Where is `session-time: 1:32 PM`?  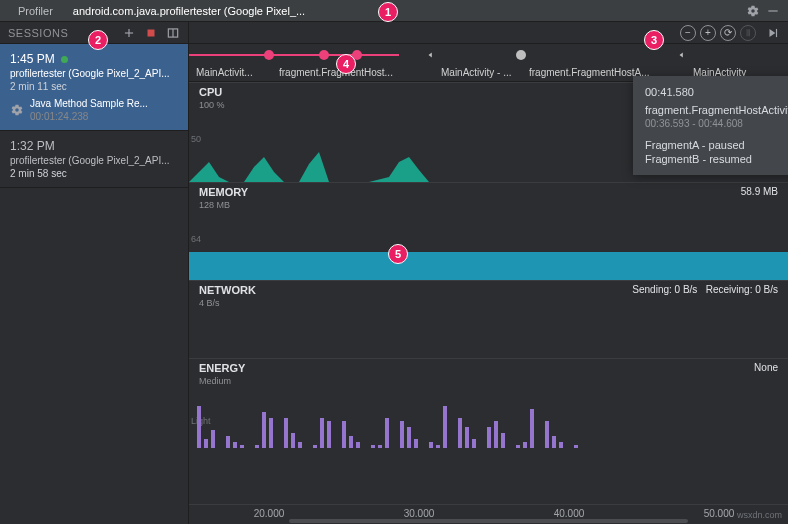
session-time: 1:32 PM is located at coordinates (94, 146).